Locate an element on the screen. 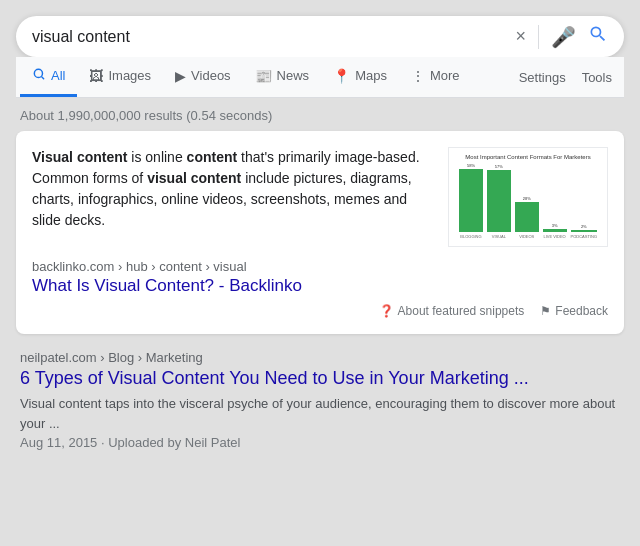  chart-bar-group: 58%BLOGGING is located at coordinates (471, 201).